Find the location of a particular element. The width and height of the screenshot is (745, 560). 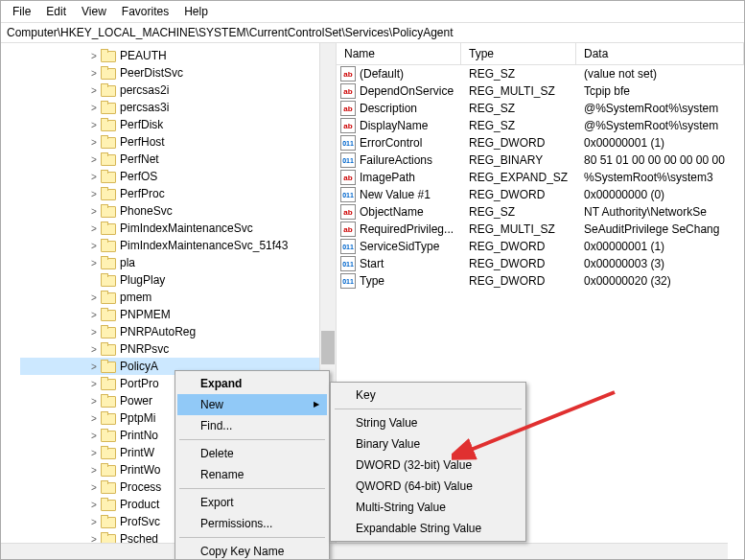

list-item: abImagePathREG_EXPAND_SZ%SystemRoot%\sys… is located at coordinates (541, 177).